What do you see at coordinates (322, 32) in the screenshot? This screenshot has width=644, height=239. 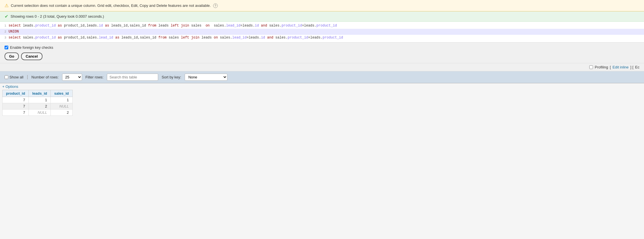 I see `sql-editor: 1 select leads.product_id as product_id,…` at bounding box center [322, 32].